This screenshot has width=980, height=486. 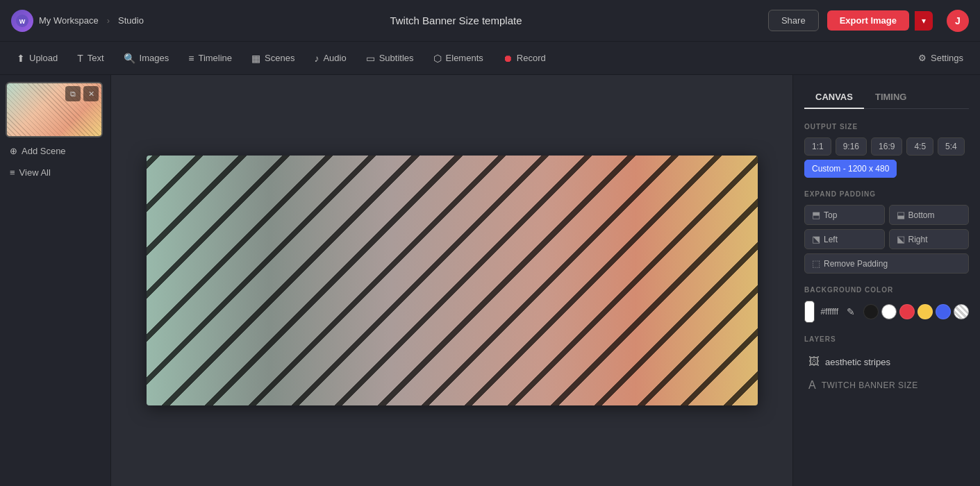 I want to click on view-all-button: ≡ View All, so click(x=56, y=172).